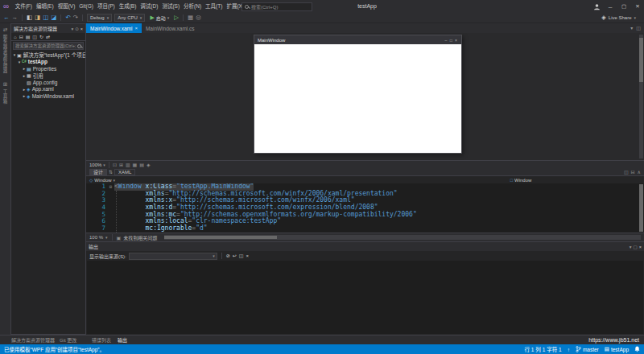 Image resolution: width=644 pixels, height=354 pixels. I want to click on tree-item: ▾▣解决方案“testApp”(1 个项目/共 1 个), so click(48, 55).